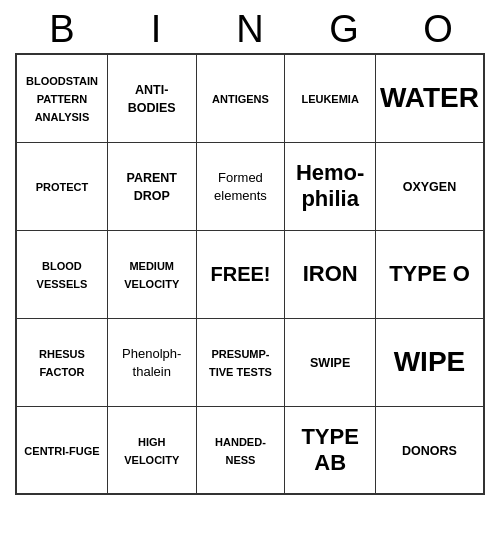  Describe the element at coordinates (330, 274) in the screenshot. I see `cell-text-2-3: IRON` at that location.